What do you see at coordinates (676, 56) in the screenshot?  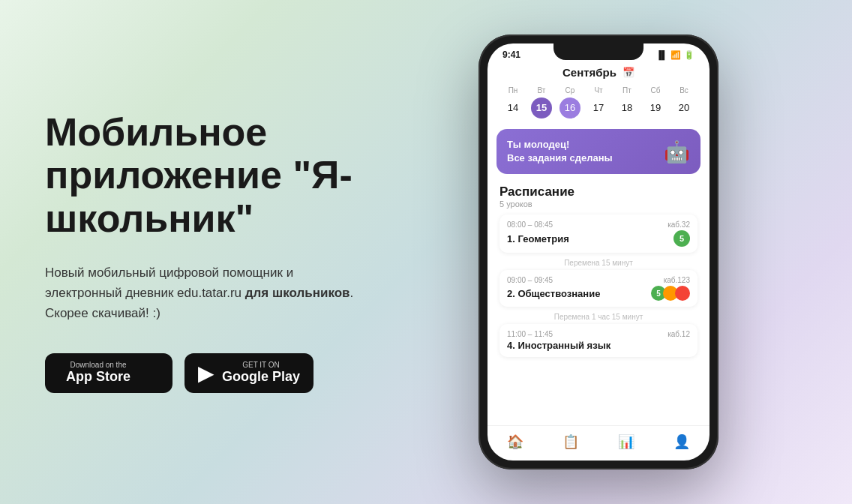 I see `wifi-icon: 📶` at bounding box center [676, 56].